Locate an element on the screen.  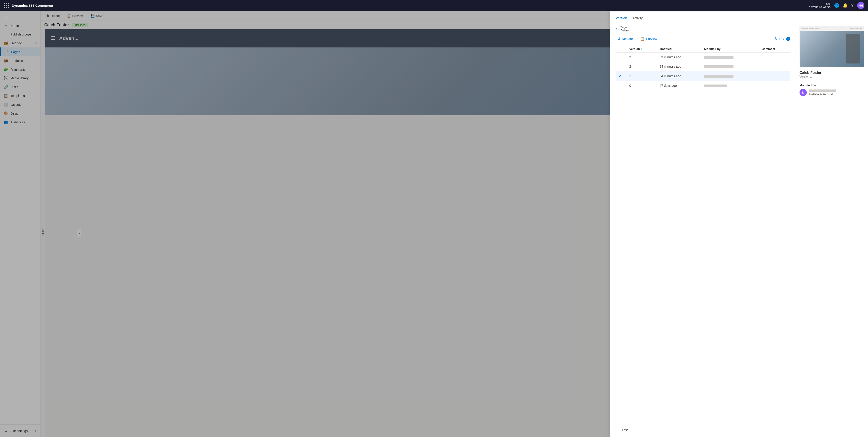
preview-thumb-banner is located at coordinates (832, 28).